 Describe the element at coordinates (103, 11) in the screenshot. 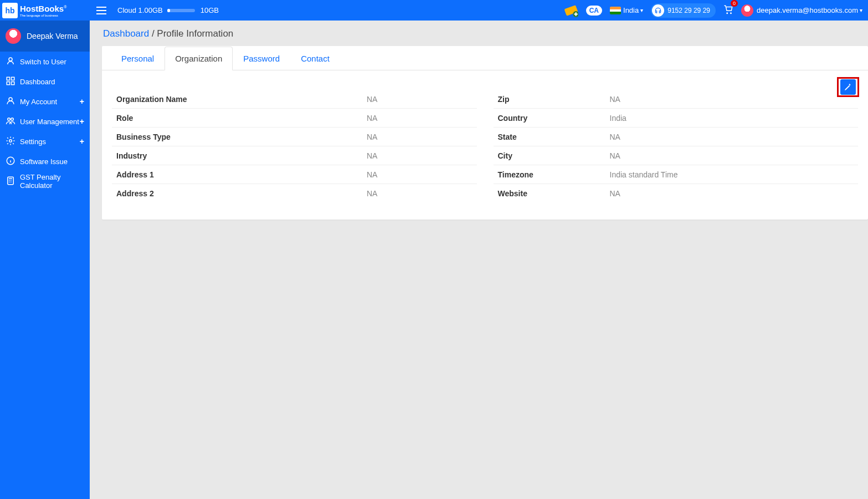

I see `menu-toggle-icon` at that location.